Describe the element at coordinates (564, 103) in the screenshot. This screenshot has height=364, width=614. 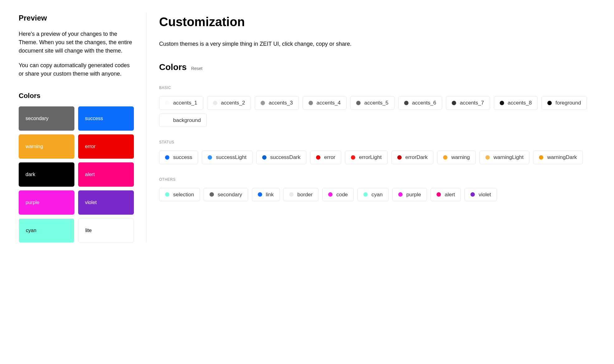
I see `color-chip: foreground` at that location.